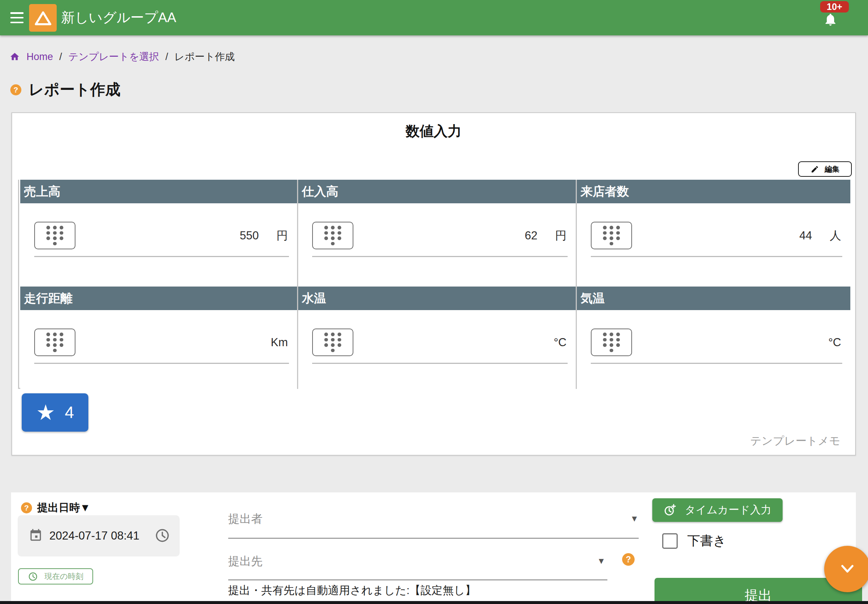 The height and width of the screenshot is (604, 868). I want to click on edit-button-label: 編集, so click(832, 169).